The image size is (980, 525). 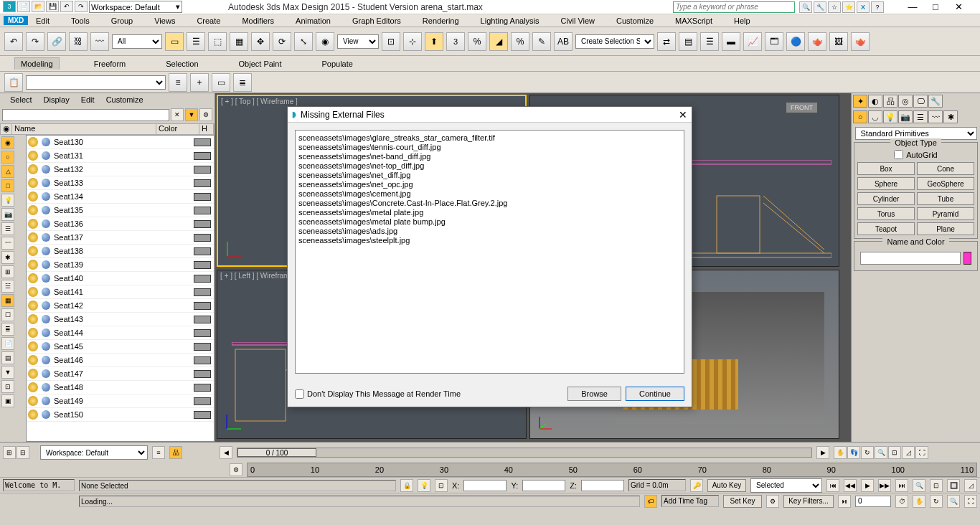 What do you see at coordinates (242, 82) in the screenshot?
I see `layer-btn4: ≣` at bounding box center [242, 82].